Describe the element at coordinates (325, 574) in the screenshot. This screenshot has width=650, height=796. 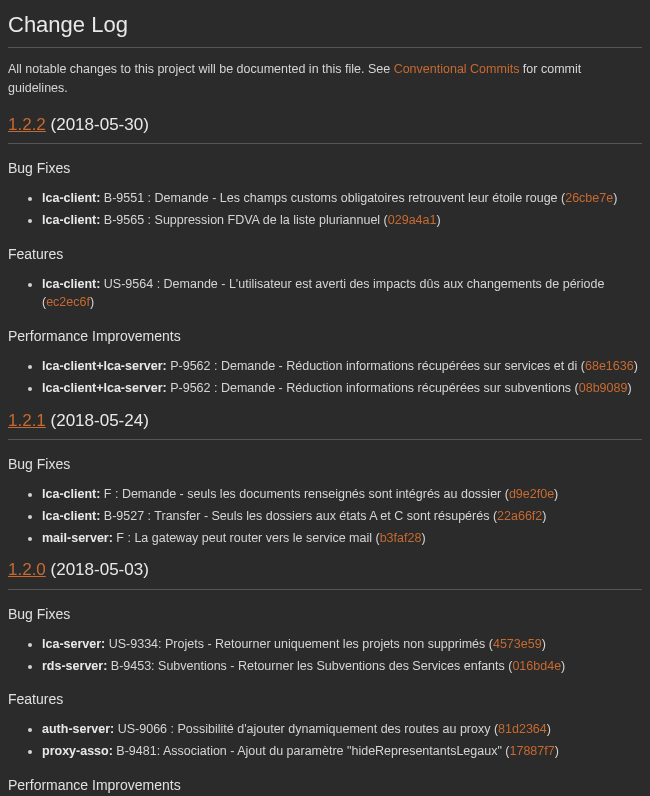
I see `release-heading: 1.2.0 (2018-05-03)` at that location.